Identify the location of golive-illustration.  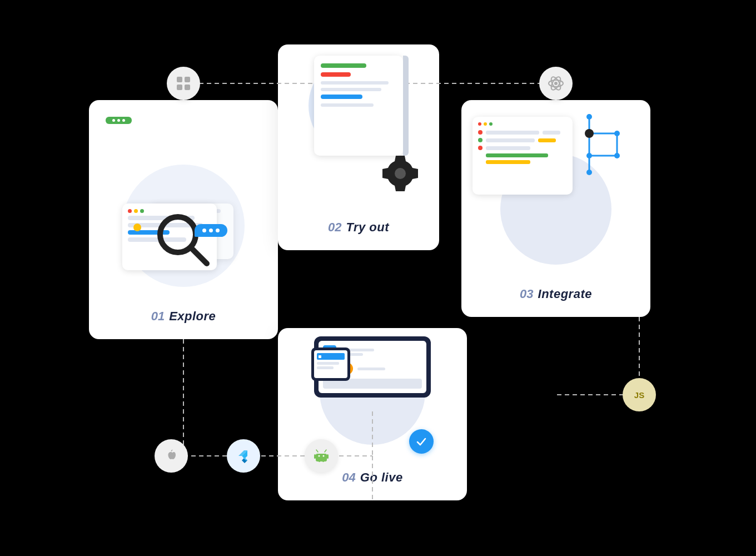
(372, 396).